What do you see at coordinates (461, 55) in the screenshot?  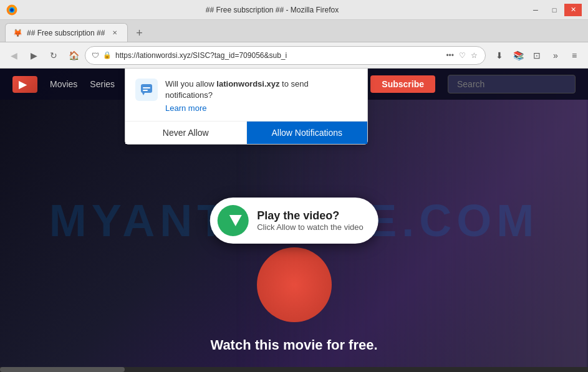 I see `url-actions: ••• ♡ ☆` at bounding box center [461, 55].